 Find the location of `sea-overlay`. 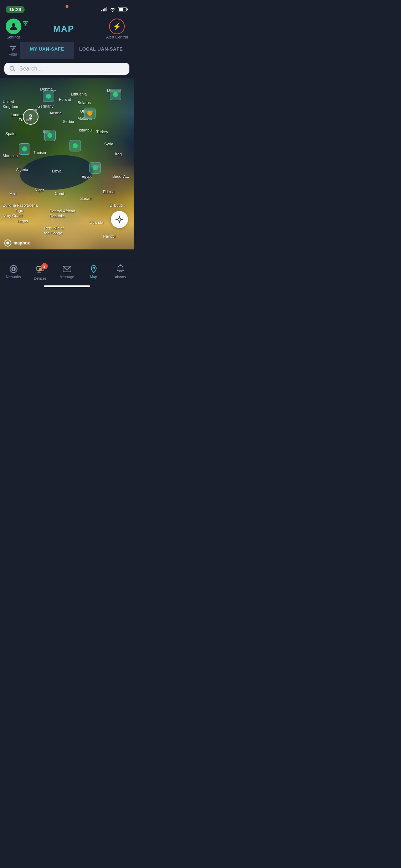

sea-overlay is located at coordinates (57, 172).